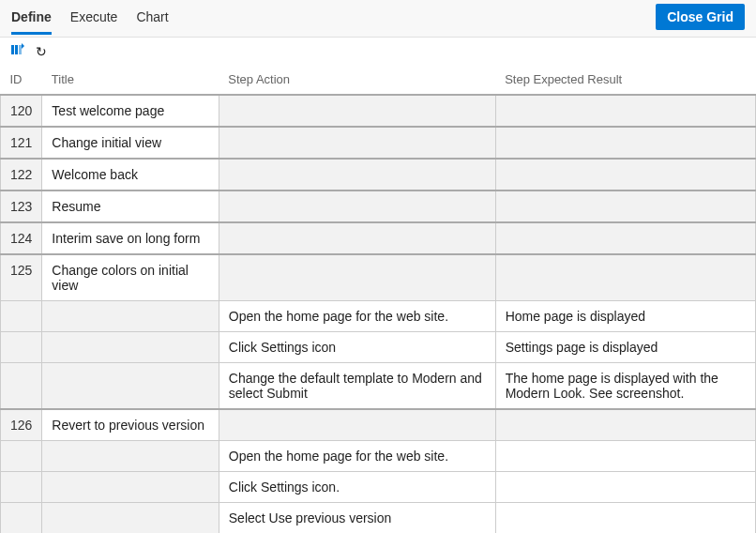 Image resolution: width=756 pixels, height=533 pixels. Describe the element at coordinates (90, 17) in the screenshot. I see `tabs: DefineExecuteChart` at that location.